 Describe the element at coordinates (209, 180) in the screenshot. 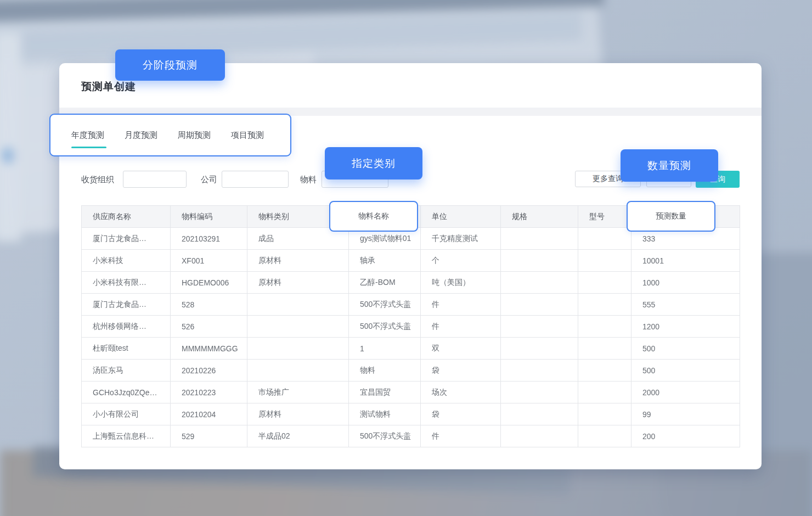

I see `company-label: 公司` at that location.